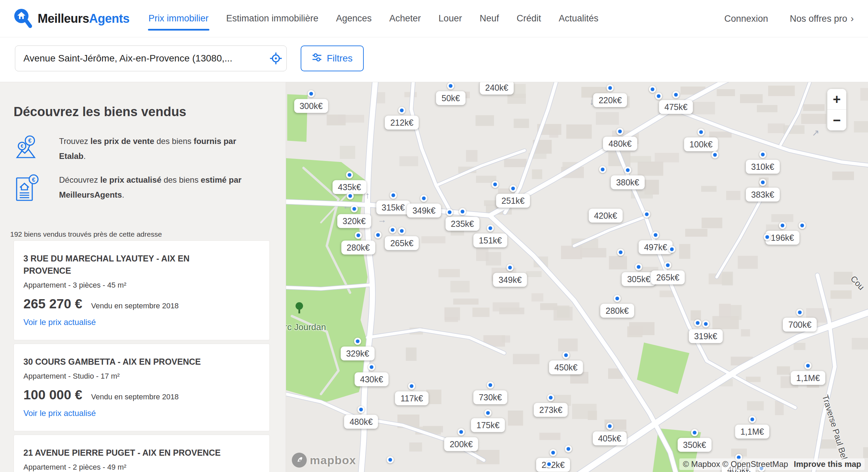  Describe the element at coordinates (332, 58) in the screenshot. I see `filters-button: Filtres` at that location.